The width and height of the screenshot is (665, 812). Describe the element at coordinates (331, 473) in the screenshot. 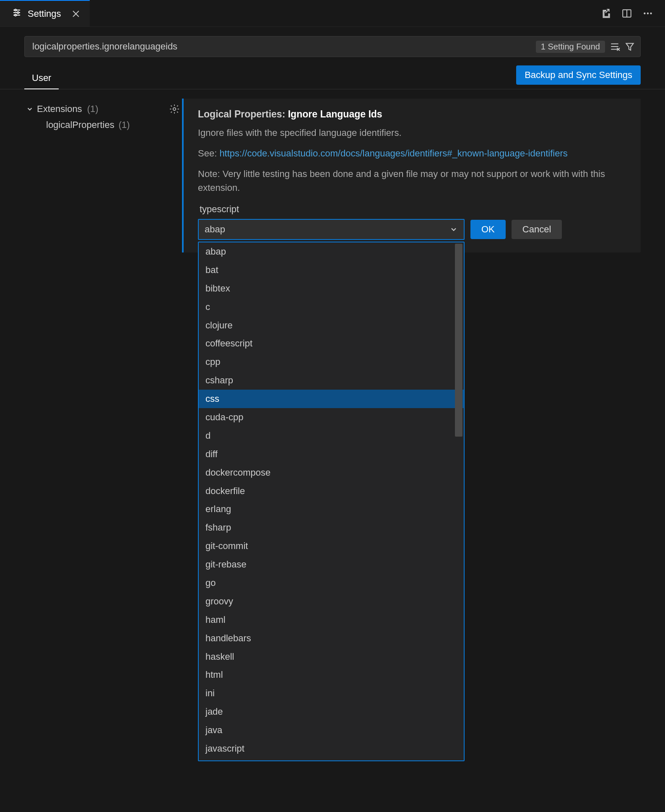

I see `dropdown-option: dockercompose` at that location.